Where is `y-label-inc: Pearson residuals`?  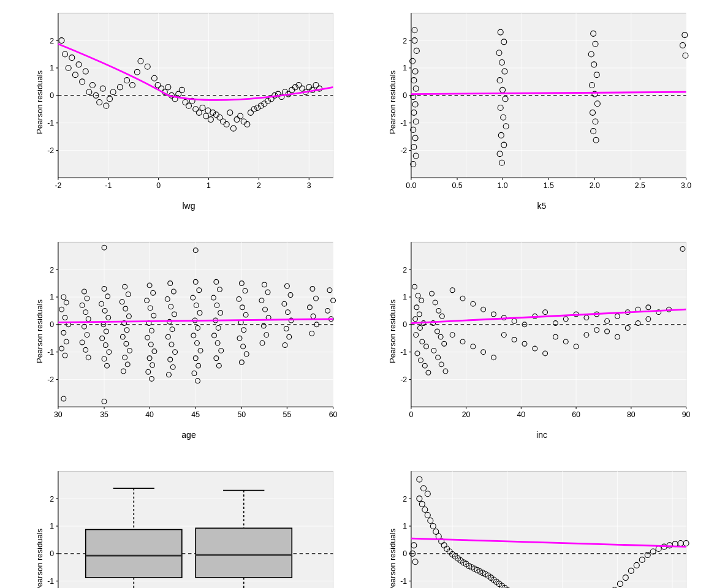 y-label-inc: Pearson residuals is located at coordinates (392, 331).